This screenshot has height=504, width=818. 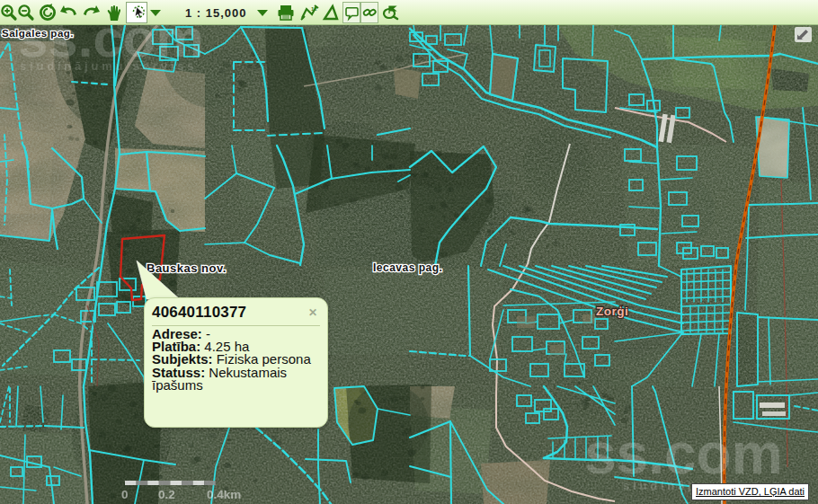 What do you see at coordinates (224, 494) in the screenshot?
I see `svg-text: 0.4km` at bounding box center [224, 494].